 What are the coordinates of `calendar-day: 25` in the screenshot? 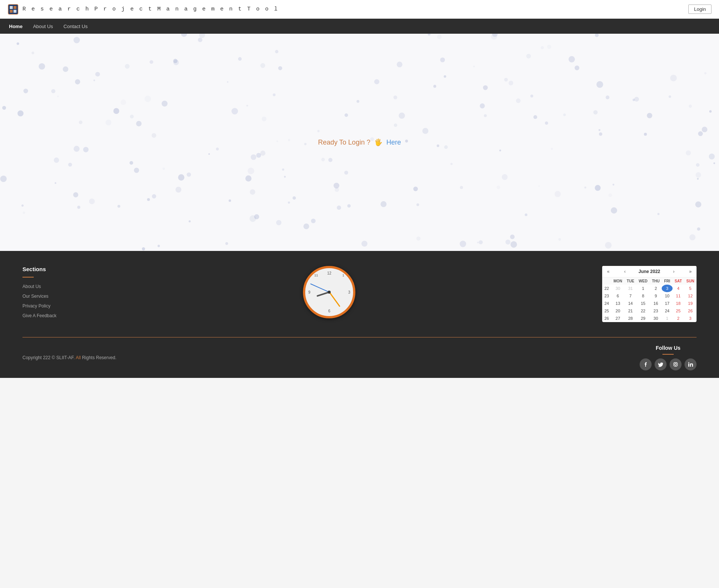 It's located at (679, 311).